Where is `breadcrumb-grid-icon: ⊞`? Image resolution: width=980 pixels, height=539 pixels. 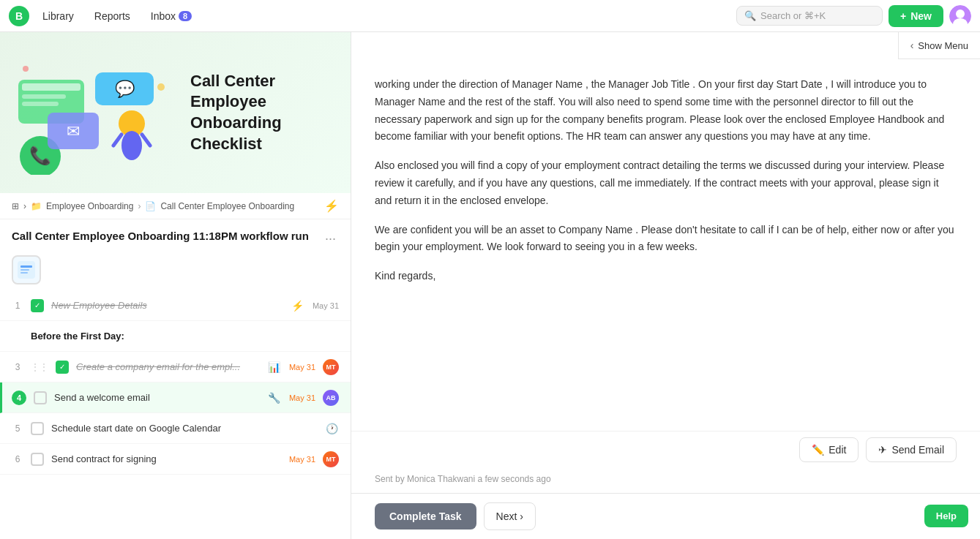 breadcrumb-grid-icon: ⊞ is located at coordinates (15, 206).